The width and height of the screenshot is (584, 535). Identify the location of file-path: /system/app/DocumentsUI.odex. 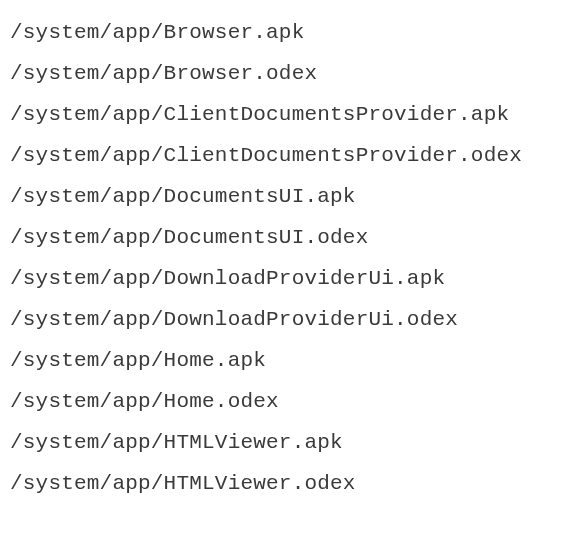
(292, 238).